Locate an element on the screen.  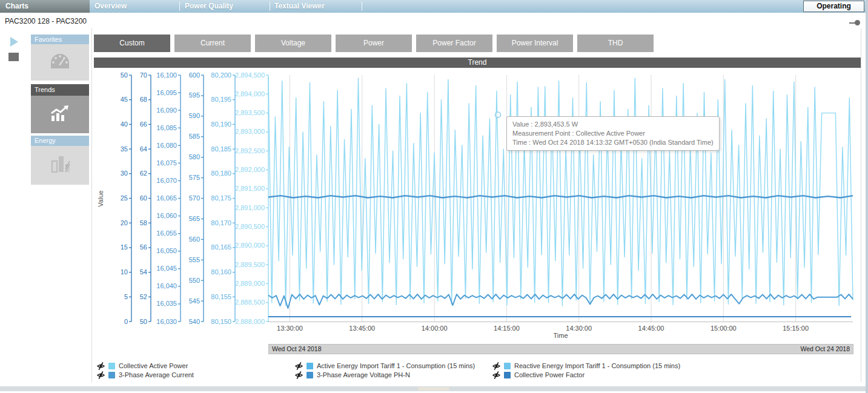
pin-icon is located at coordinates (855, 23).